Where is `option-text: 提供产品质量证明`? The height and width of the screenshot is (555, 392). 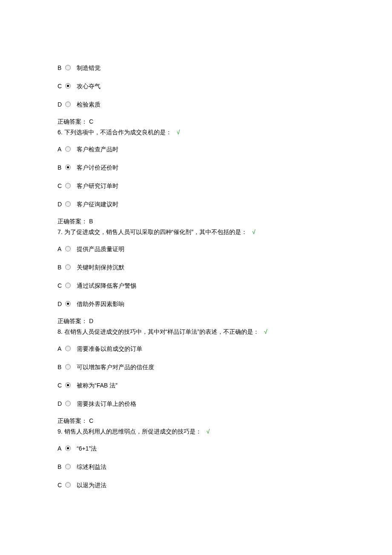
option-text: 提供产品质量证明 is located at coordinates (101, 249).